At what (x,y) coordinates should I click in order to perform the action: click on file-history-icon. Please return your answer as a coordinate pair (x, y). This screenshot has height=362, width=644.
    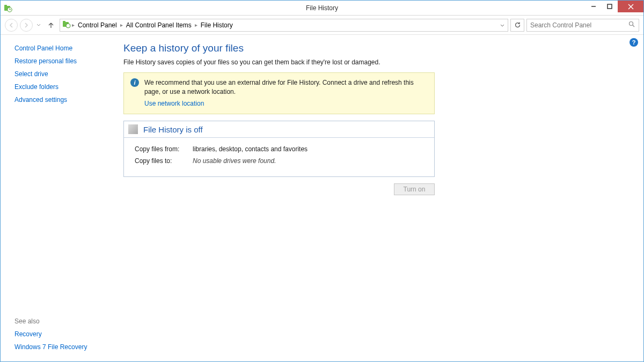
    Looking at the image, I should click on (8, 8).